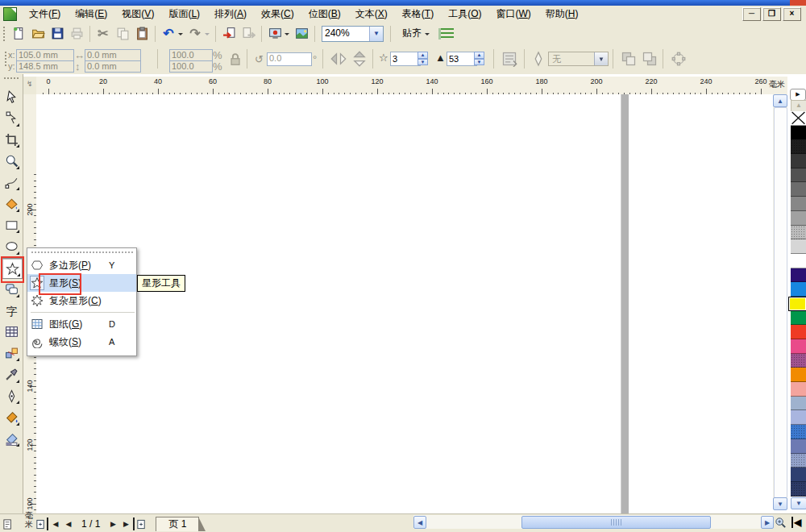 This screenshot has width=806, height=532. I want to click on flyout-grip, so click(82, 253).